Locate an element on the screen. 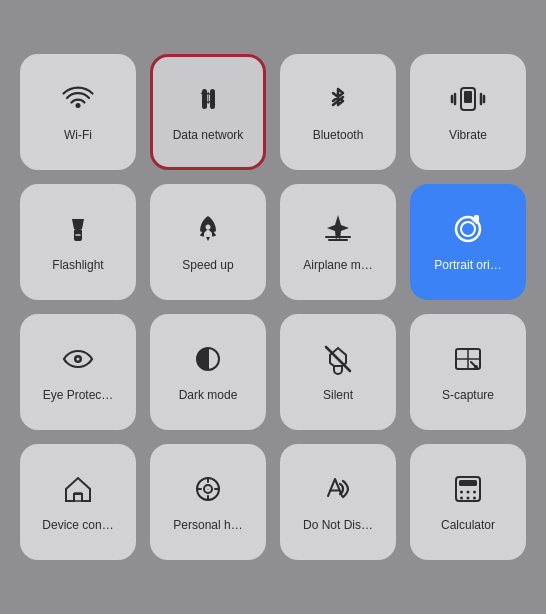 This screenshot has height=614, width=546. tile-eye-protect: Eye Protec… is located at coordinates (78, 372).